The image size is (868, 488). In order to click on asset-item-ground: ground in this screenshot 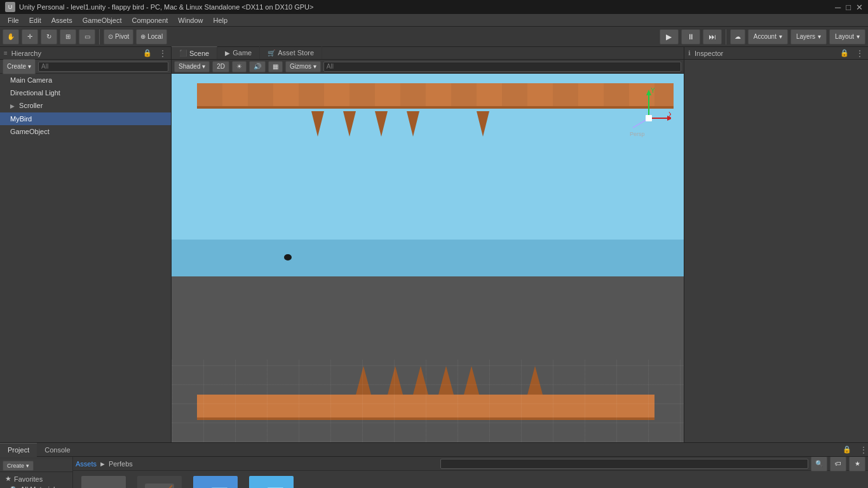, I will do `click(159, 482)`.